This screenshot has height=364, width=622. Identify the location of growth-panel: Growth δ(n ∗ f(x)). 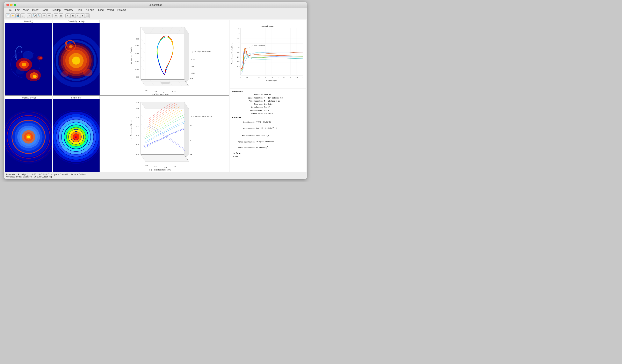
(76, 58).